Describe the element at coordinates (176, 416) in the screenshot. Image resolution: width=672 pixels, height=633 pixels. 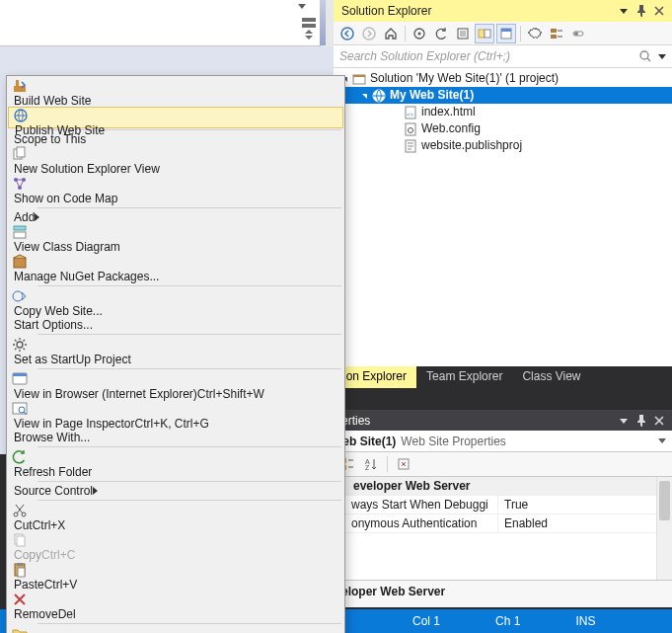
I see `menu-item-view-in-page-inspector: View in Page InspectorCtrl+K, Ctrl+G` at that location.